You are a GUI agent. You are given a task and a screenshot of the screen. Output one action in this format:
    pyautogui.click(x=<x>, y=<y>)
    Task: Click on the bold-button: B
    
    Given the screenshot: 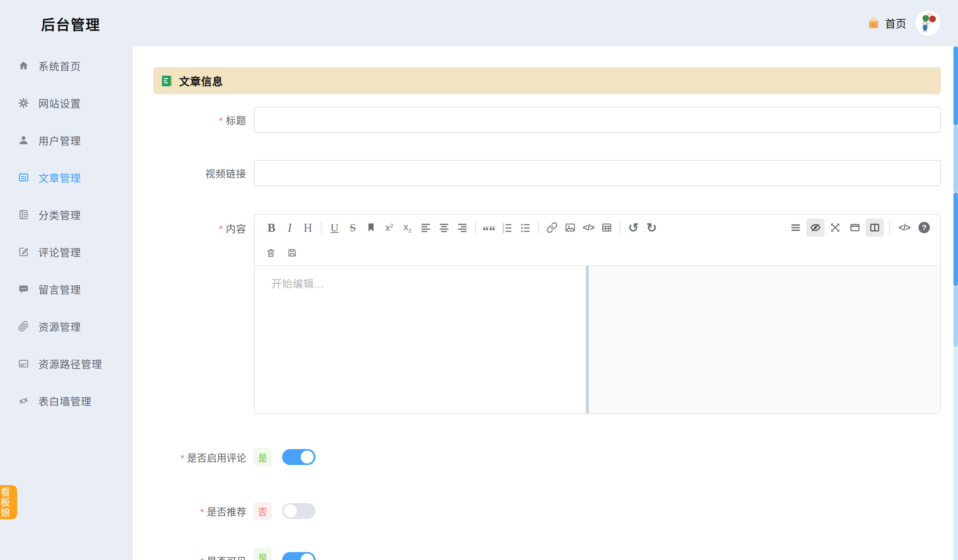 What is the action you would take?
    pyautogui.click(x=271, y=228)
    